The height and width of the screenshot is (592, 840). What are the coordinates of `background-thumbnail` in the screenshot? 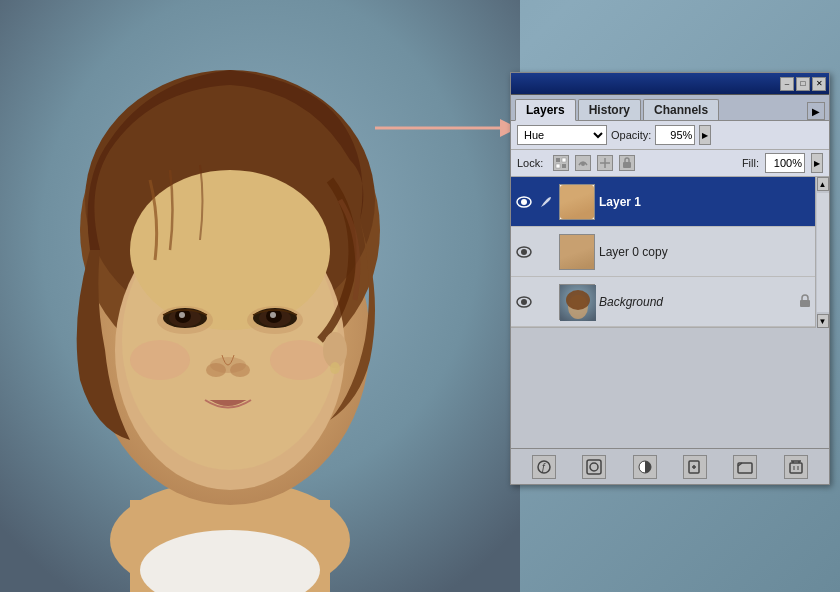 It's located at (577, 302).